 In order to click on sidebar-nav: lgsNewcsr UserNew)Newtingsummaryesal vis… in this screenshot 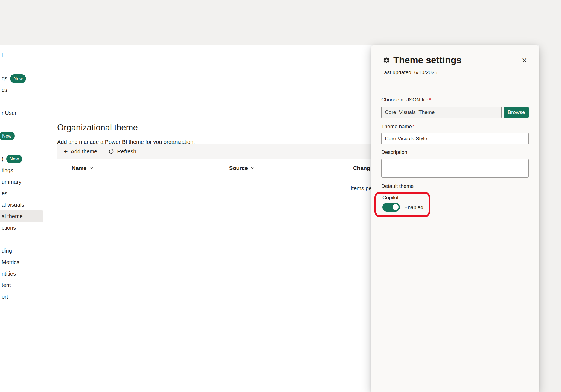, I will do `click(24, 218)`.